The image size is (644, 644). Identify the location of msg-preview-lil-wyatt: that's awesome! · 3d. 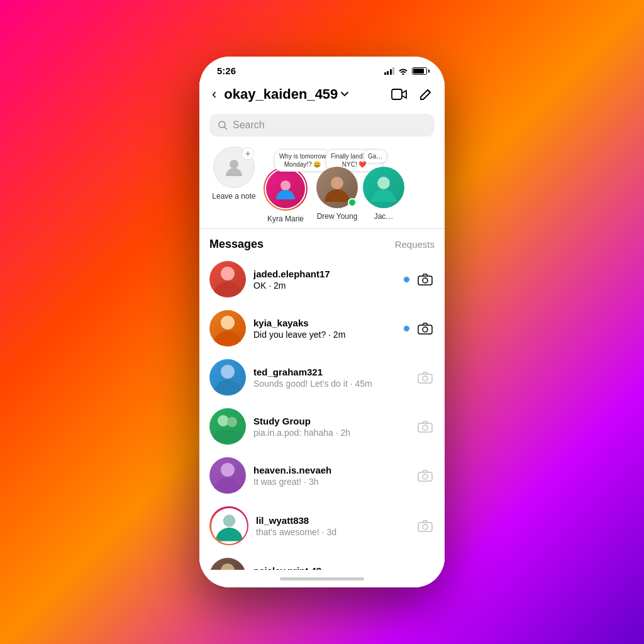
(332, 532).